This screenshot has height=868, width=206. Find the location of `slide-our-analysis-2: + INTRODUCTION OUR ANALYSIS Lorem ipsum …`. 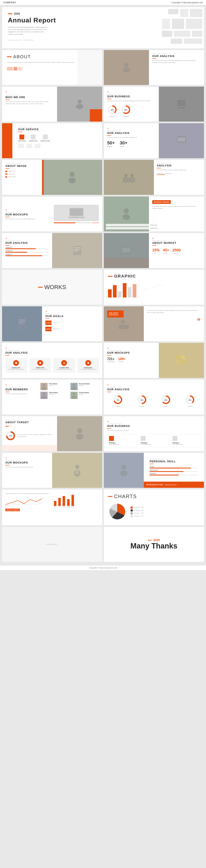

slide-our-analysis-2: + INTRODUCTION OUR ANALYSIS Lorem ipsum … is located at coordinates (154, 141).